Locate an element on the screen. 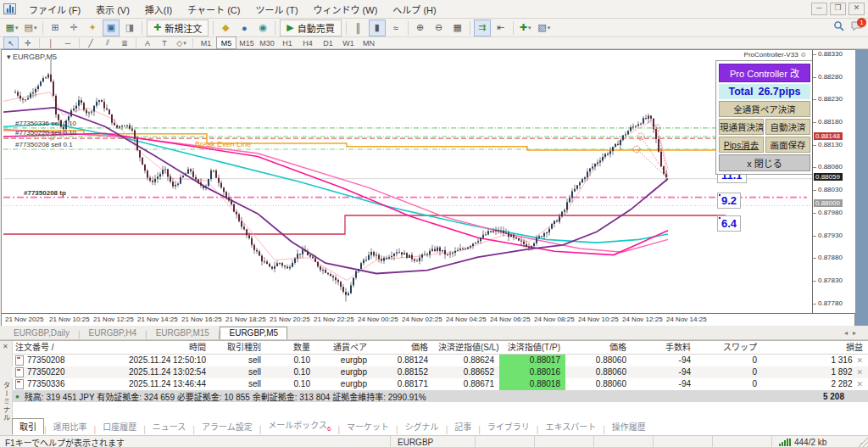  menu-item-挿: 挿入(I) is located at coordinates (159, 10).